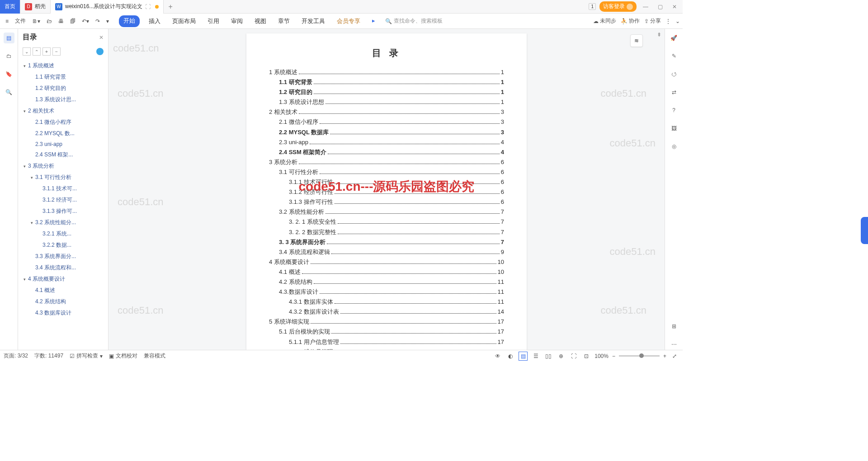  I want to click on more-tools-icon: ⋯, so click(674, 344).